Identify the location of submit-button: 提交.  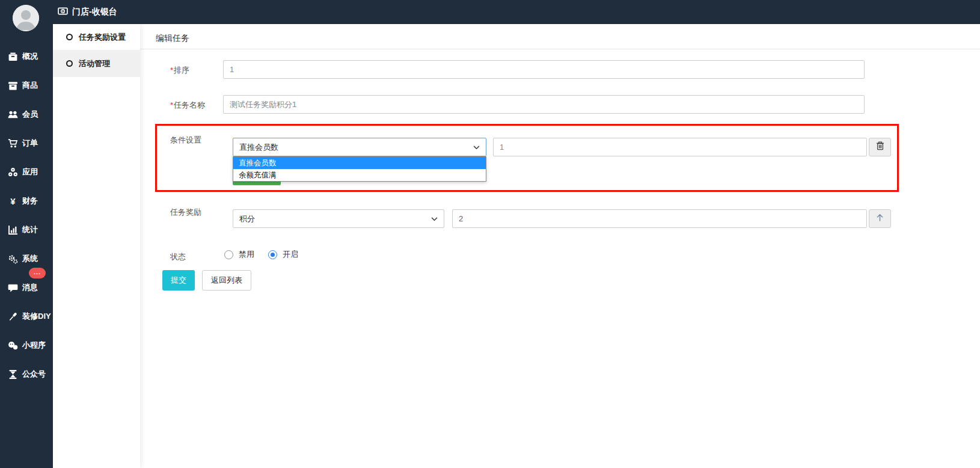
(179, 280).